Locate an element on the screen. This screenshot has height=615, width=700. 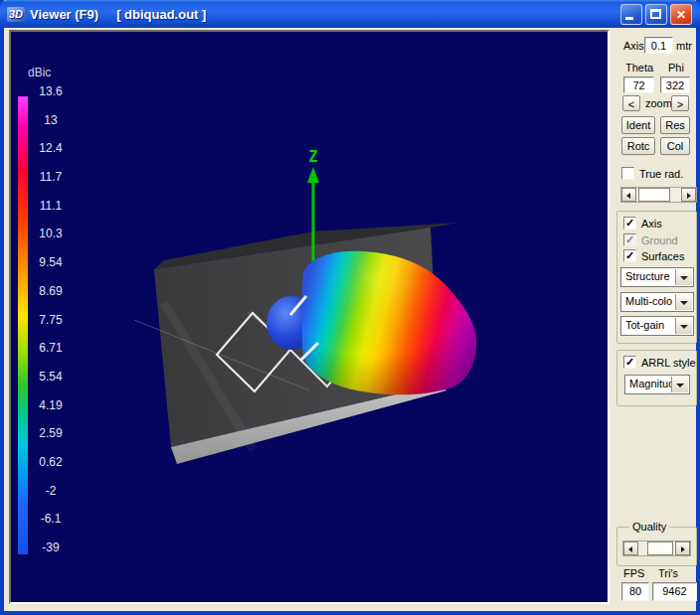
scale-tick: 8.69 is located at coordinates (51, 291).